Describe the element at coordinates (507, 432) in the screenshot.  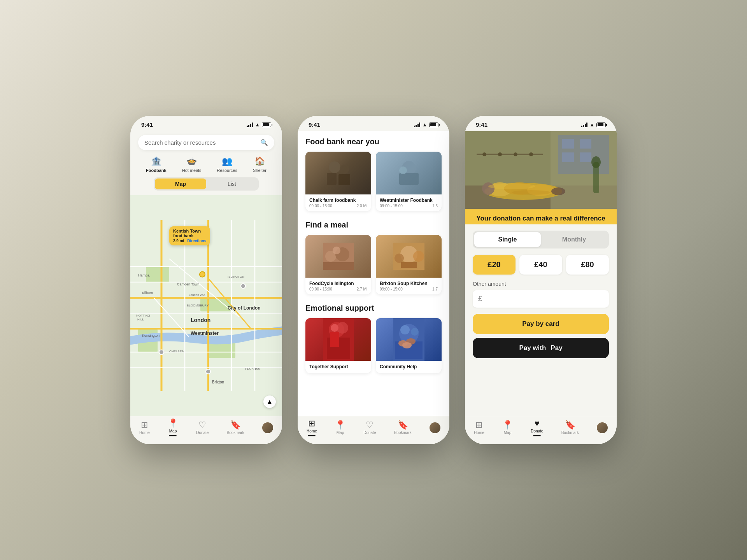
I see `nav-map-label-3: Map` at that location.